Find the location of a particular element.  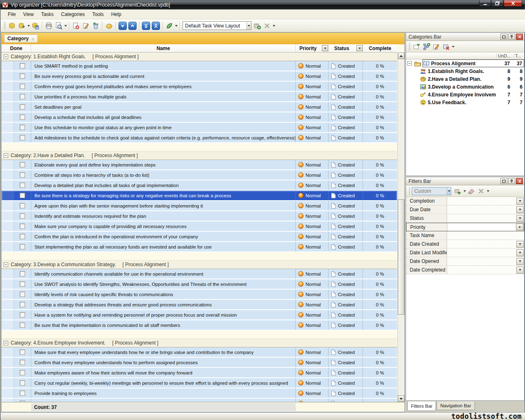

filter-preset-combo: Custom is located at coordinates (431, 191).